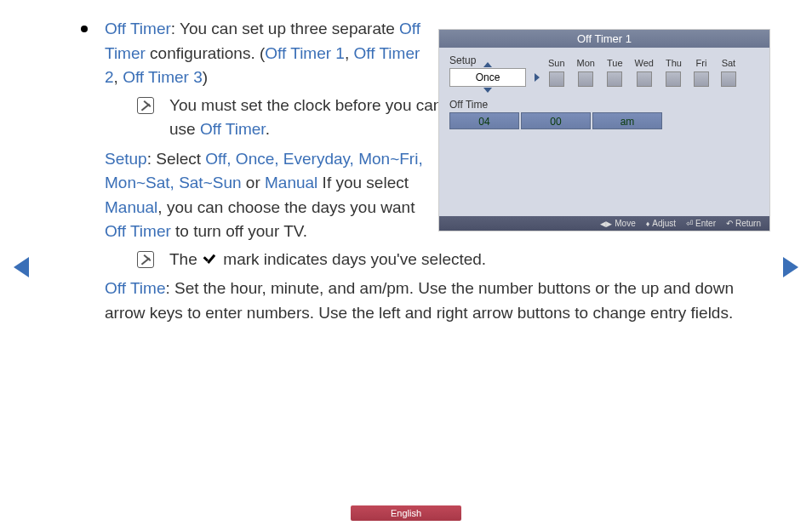 This screenshot has height=531, width=812. Describe the element at coordinates (557, 79) in the screenshot. I see `day-checkbox-sun` at that location.